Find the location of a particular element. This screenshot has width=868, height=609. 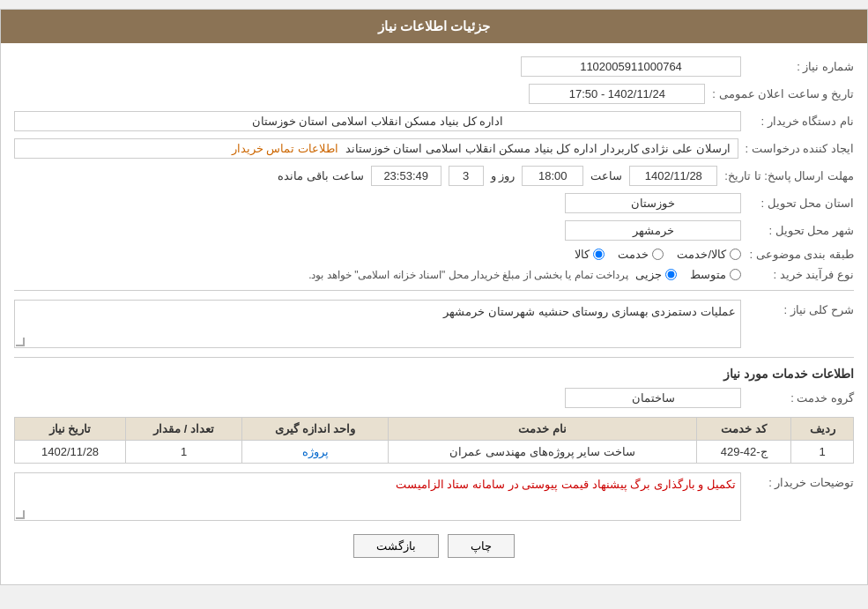

date-label: تاریخ و ساعت اعلان عمومی : is located at coordinates (783, 93).